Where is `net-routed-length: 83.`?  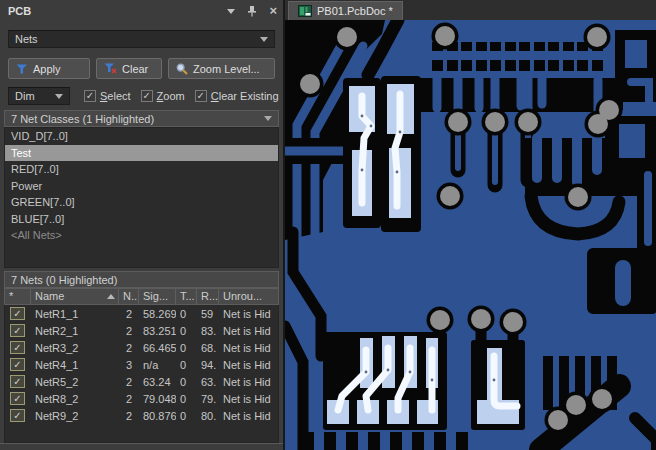
net-routed-length: 83. is located at coordinates (208, 331).